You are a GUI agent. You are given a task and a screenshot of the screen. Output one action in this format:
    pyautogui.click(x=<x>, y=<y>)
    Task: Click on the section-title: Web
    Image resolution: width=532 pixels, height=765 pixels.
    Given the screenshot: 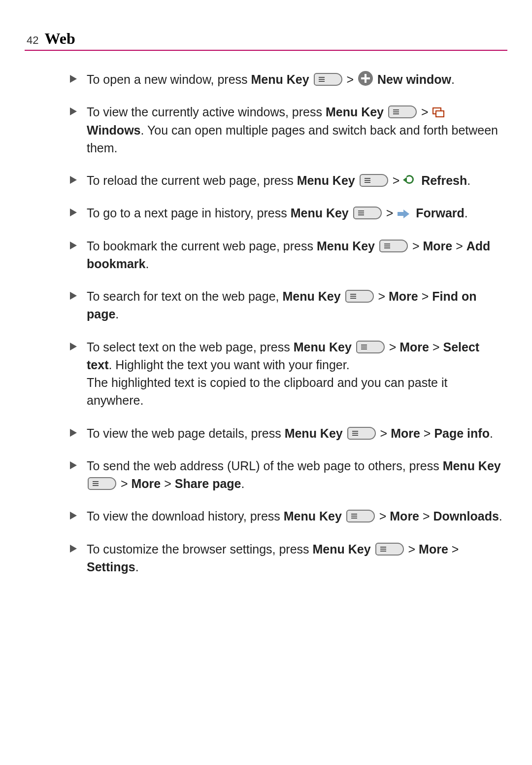 What is the action you would take?
    pyautogui.click(x=60, y=38)
    